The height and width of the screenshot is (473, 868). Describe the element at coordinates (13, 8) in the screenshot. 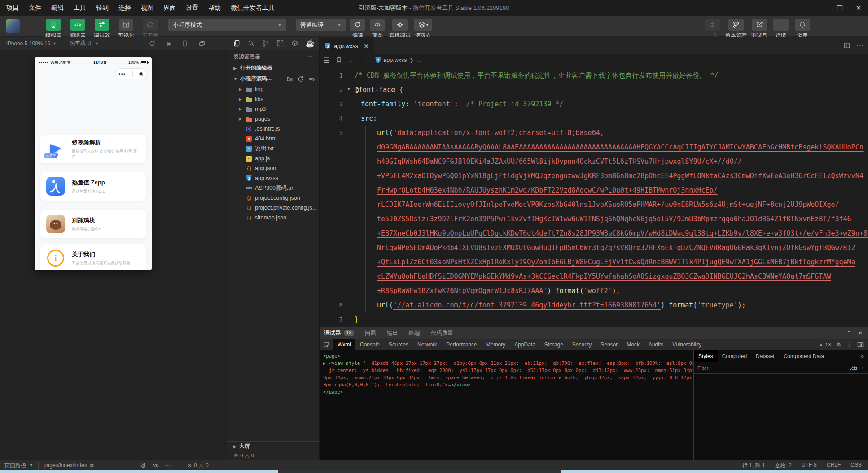

I see `menu-item: 项目` at that location.